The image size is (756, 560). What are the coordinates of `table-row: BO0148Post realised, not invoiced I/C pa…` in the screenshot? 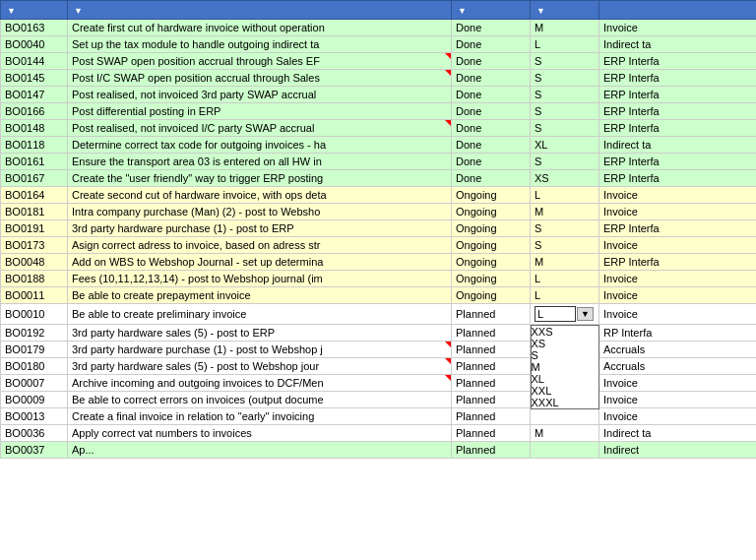 It's located at (379, 128).